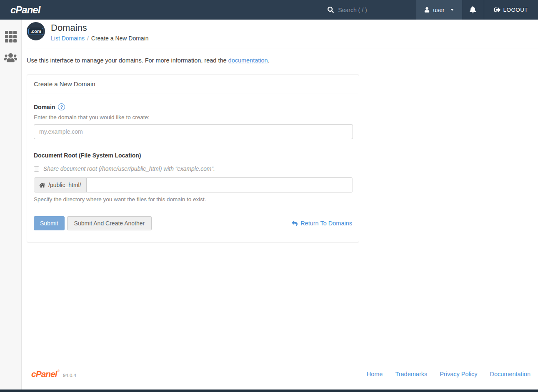  What do you see at coordinates (11, 37) in the screenshot?
I see `sidebar-item-tools` at bounding box center [11, 37].